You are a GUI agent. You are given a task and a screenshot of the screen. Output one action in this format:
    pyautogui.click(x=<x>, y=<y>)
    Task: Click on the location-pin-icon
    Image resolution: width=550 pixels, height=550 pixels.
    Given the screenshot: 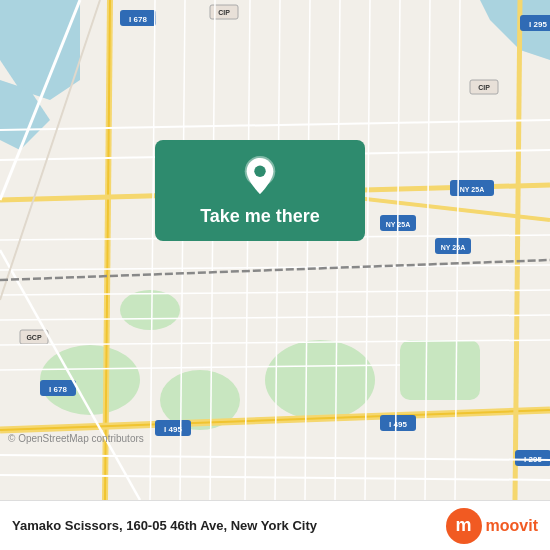 What is the action you would take?
    pyautogui.click(x=260, y=177)
    